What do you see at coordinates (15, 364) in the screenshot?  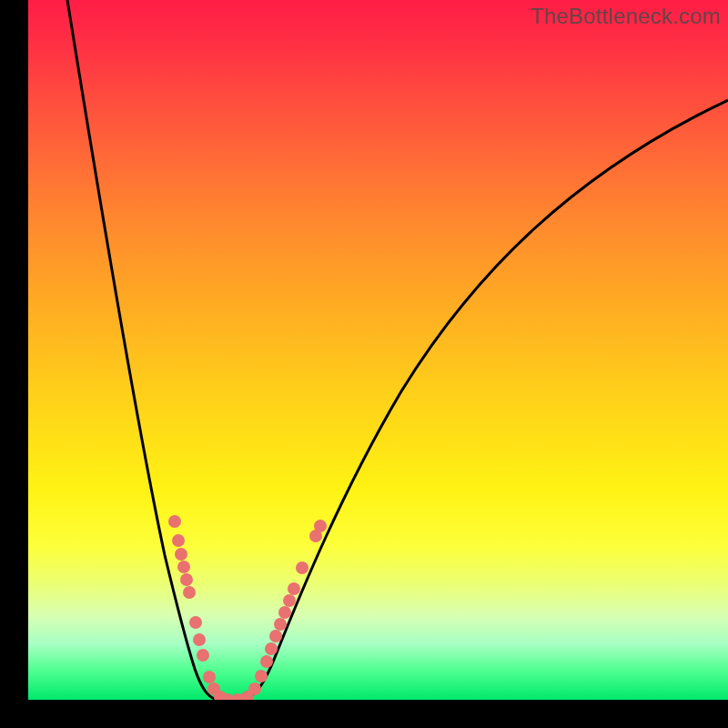 I see `frame-border-left` at bounding box center [15, 364].